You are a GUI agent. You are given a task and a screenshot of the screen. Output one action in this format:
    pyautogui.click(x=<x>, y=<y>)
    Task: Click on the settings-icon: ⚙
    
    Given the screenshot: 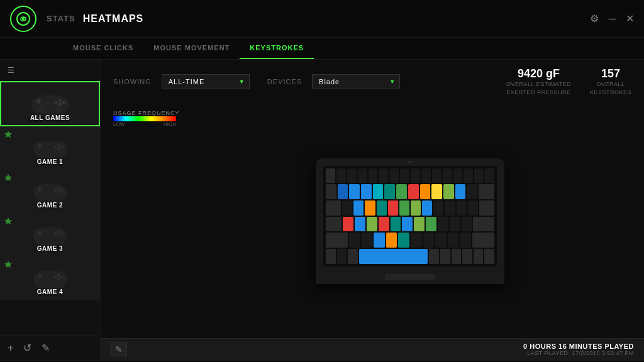 What is the action you would take?
    pyautogui.click(x=594, y=19)
    